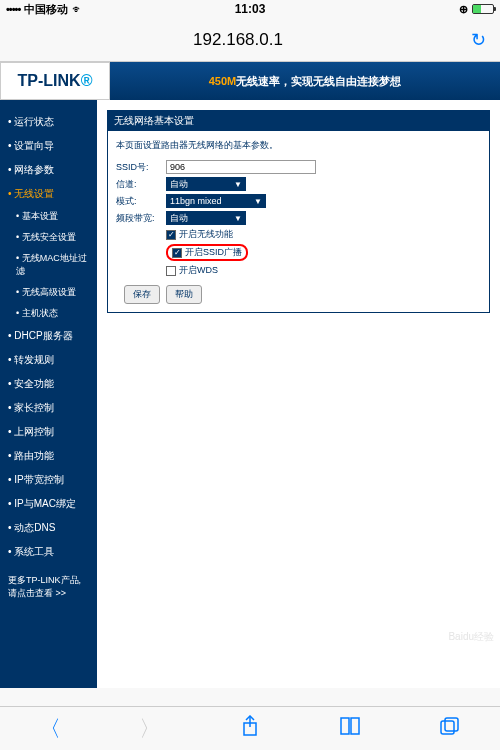  Describe the element at coordinates (206, 218) in the screenshot. I see `bandwidth-select: 自动▼` at that location.